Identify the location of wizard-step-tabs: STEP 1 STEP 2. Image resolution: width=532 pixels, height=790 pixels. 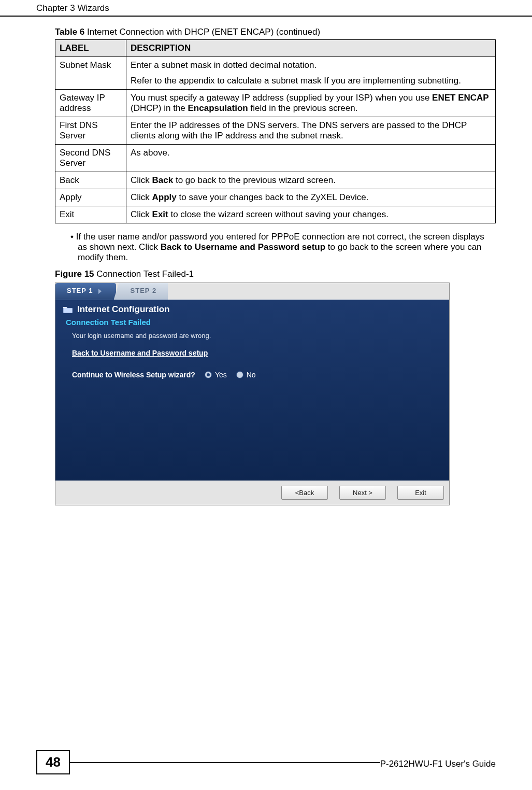
(252, 291).